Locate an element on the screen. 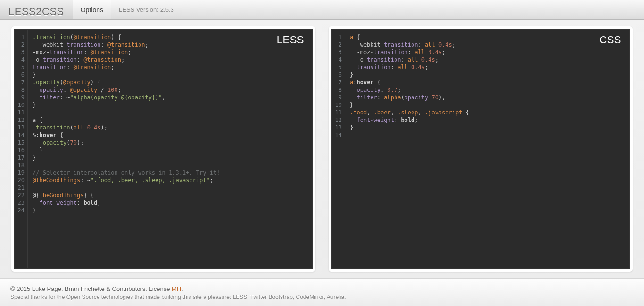 The image size is (644, 306). css-gutter: 1234567891011121314 is located at coordinates (339, 149).